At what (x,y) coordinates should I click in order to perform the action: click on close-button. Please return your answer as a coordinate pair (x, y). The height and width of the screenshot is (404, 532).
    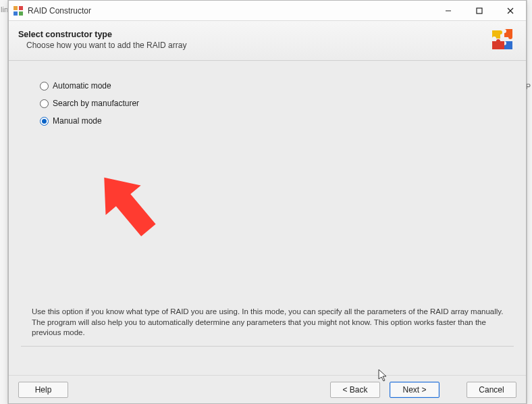
    Looking at the image, I should click on (510, 11).